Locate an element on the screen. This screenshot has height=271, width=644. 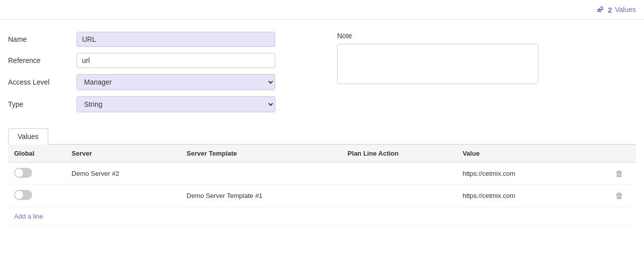
col-header-plan-line: Plan Line Action is located at coordinates (399, 154).